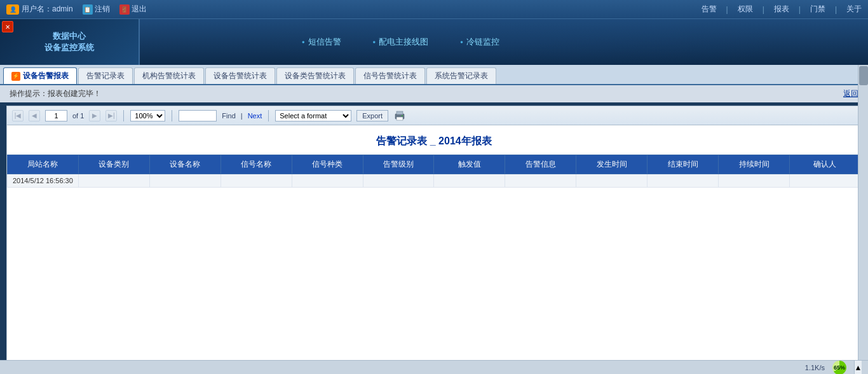 The image size is (868, 374). Describe the element at coordinates (504, 42) in the screenshot. I see `nav-links: 短信告警 配电主接线图 冷链监控` at that location.